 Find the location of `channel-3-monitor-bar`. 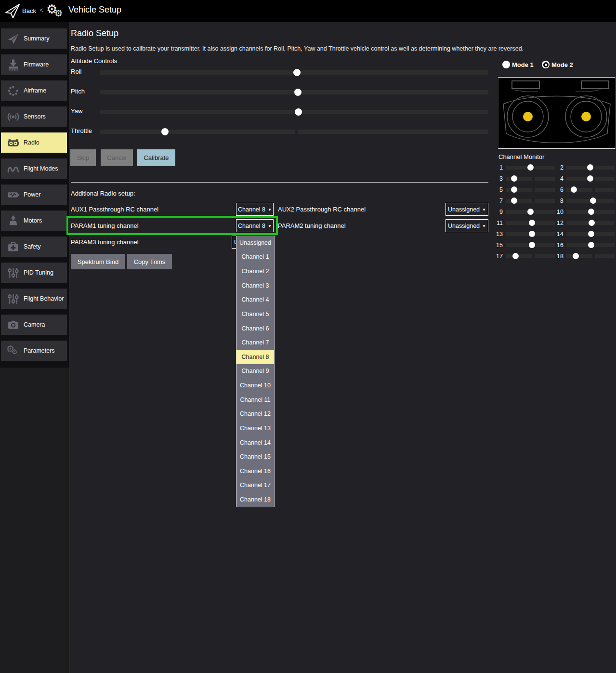

channel-3-monitor-bar is located at coordinates (530, 179).